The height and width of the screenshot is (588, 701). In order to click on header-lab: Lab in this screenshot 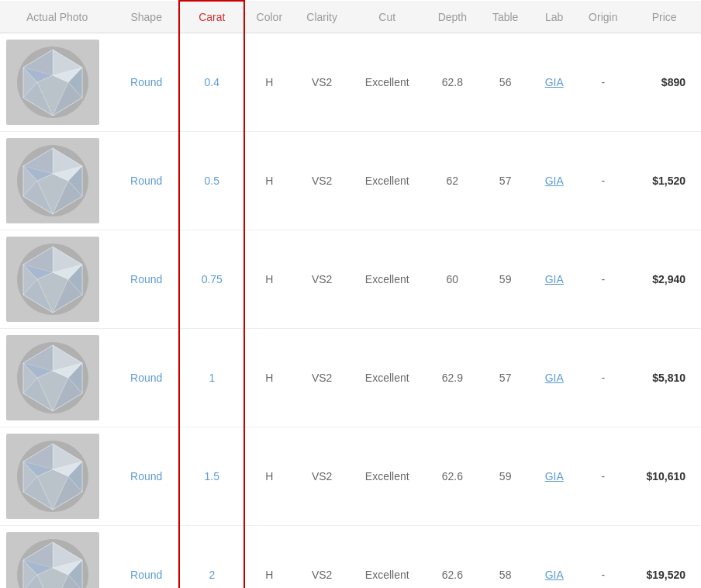, I will do `click(554, 17)`.